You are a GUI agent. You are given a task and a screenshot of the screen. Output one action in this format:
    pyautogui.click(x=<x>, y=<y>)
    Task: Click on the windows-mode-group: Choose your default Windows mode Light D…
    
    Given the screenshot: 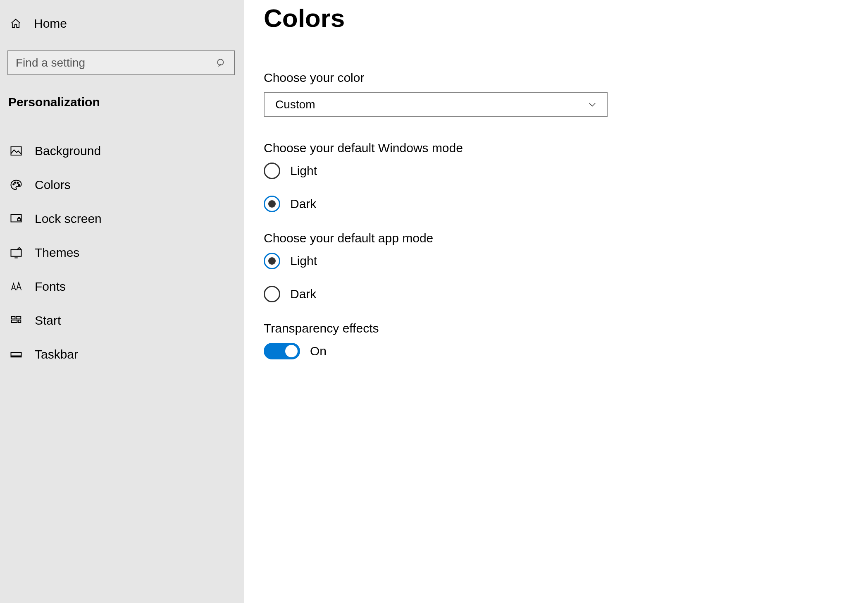 What is the action you would take?
    pyautogui.click(x=553, y=177)
    